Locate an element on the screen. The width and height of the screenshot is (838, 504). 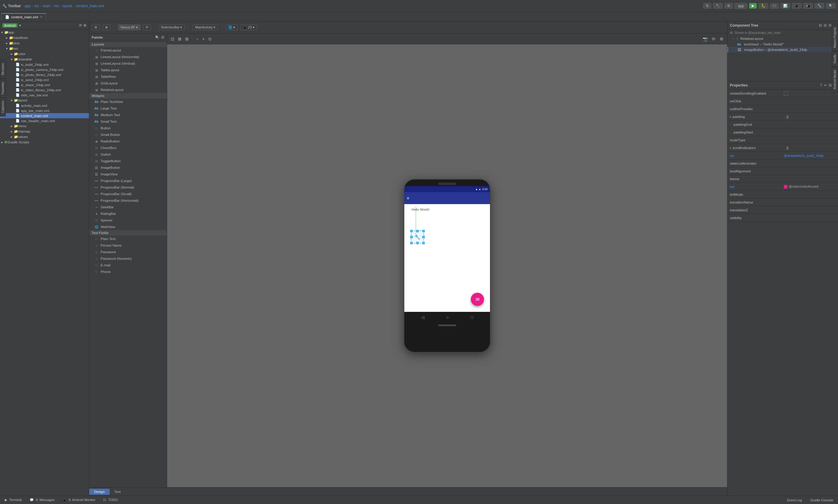
tree-item-ic-library: 📄 ic_photo_library_24dp.xml is located at coordinates (45, 75).